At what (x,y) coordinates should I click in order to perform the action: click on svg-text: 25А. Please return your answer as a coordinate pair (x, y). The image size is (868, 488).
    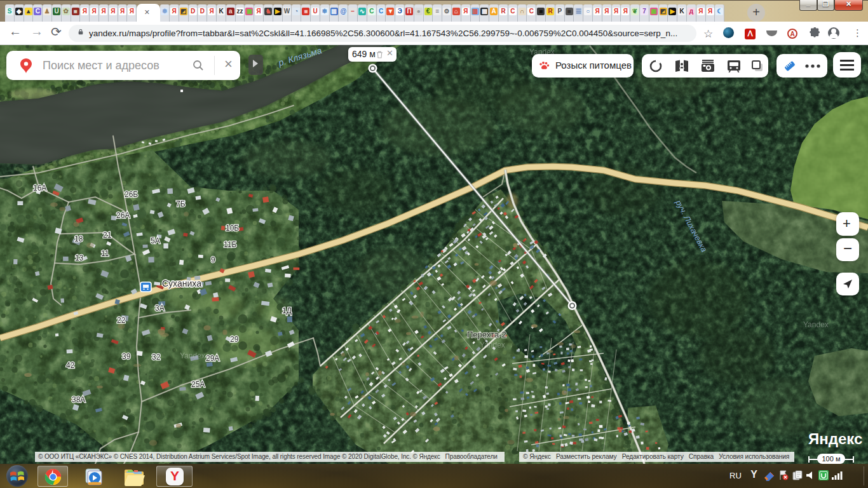
    Looking at the image, I should click on (198, 384).